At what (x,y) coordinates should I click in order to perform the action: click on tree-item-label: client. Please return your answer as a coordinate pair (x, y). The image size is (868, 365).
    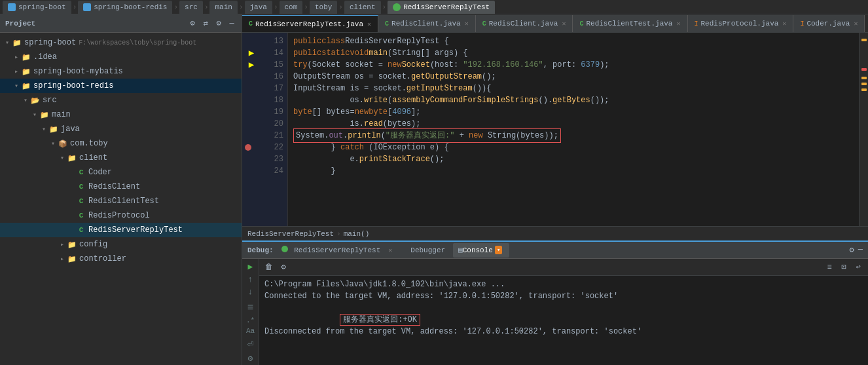
    Looking at the image, I should click on (93, 158).